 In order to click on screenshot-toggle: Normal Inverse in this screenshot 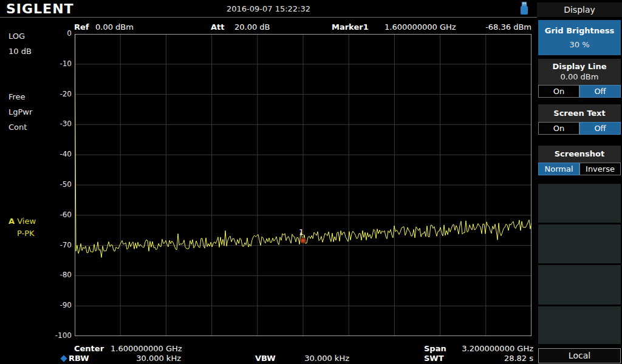, I will do `click(579, 169)`.